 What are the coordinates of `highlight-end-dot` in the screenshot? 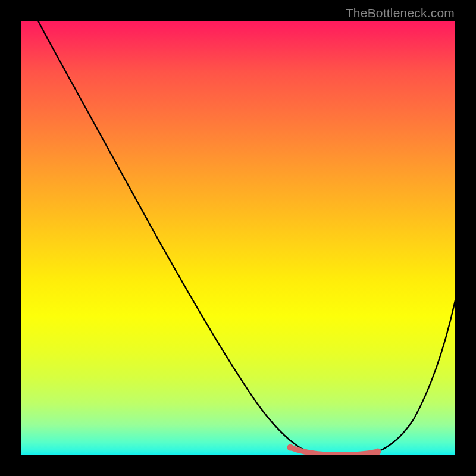 It's located at (378, 452).